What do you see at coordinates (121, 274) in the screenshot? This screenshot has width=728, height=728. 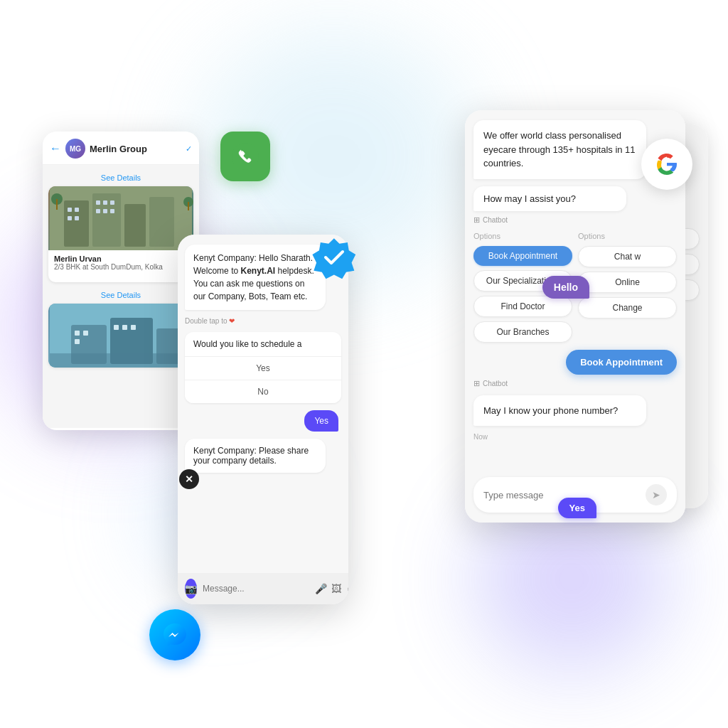 I see `property-time-1: 4:1` at bounding box center [121, 274].